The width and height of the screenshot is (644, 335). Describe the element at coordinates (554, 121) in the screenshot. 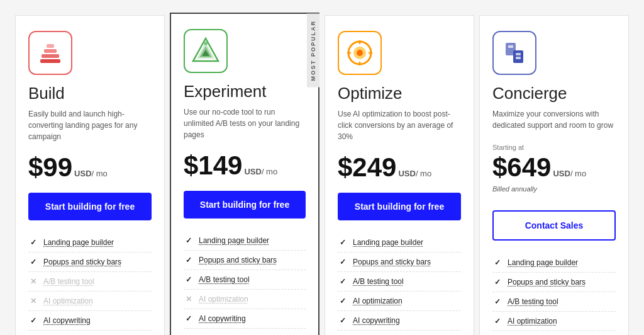

I see `plan-description: Maximize your conversions with dedicated…` at that location.